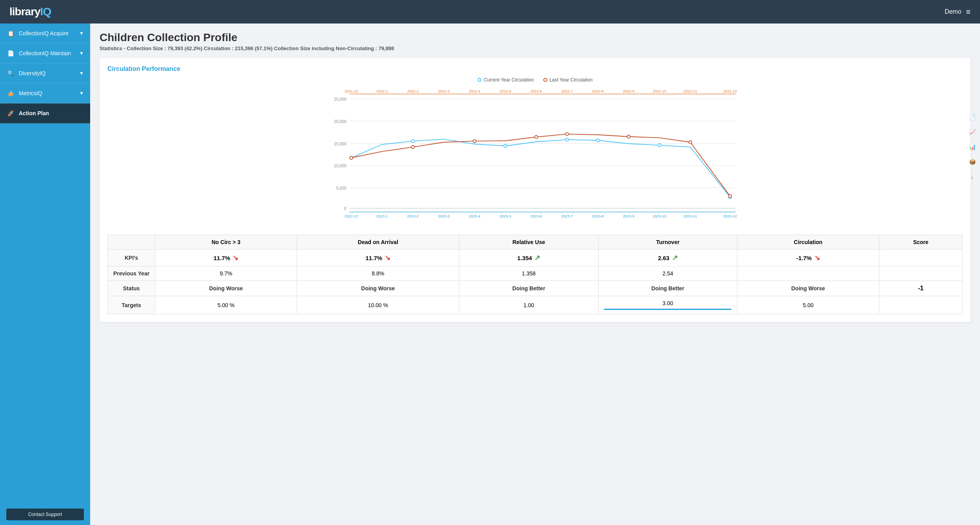 The width and height of the screenshot is (980, 525). I want to click on svg-text: 0, so click(345, 208).